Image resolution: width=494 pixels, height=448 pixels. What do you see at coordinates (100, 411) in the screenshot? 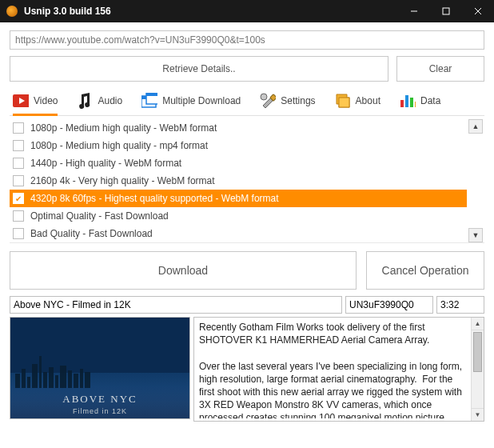
I see `thumbnail-subtitle: Filmed in 12K` at bounding box center [100, 411].